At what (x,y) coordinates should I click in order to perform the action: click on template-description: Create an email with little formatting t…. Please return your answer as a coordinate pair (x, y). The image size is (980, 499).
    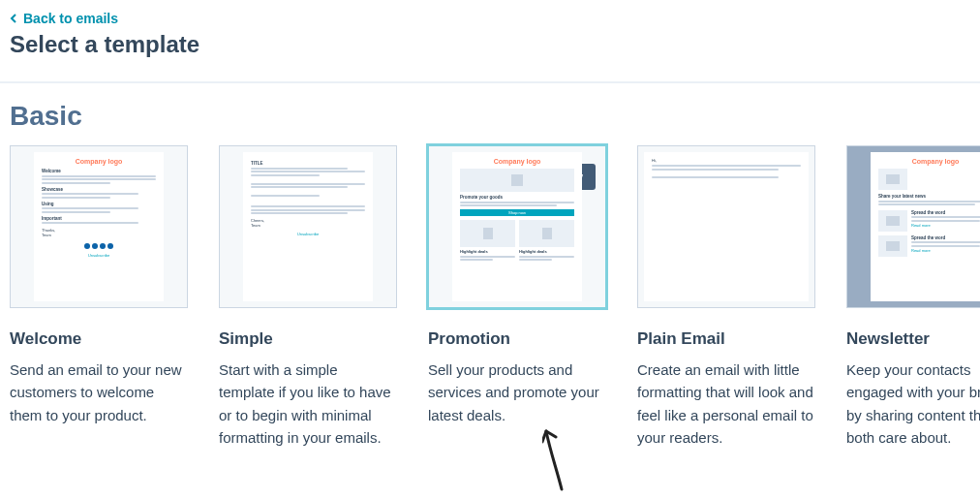
    Looking at the image, I should click on (726, 403).